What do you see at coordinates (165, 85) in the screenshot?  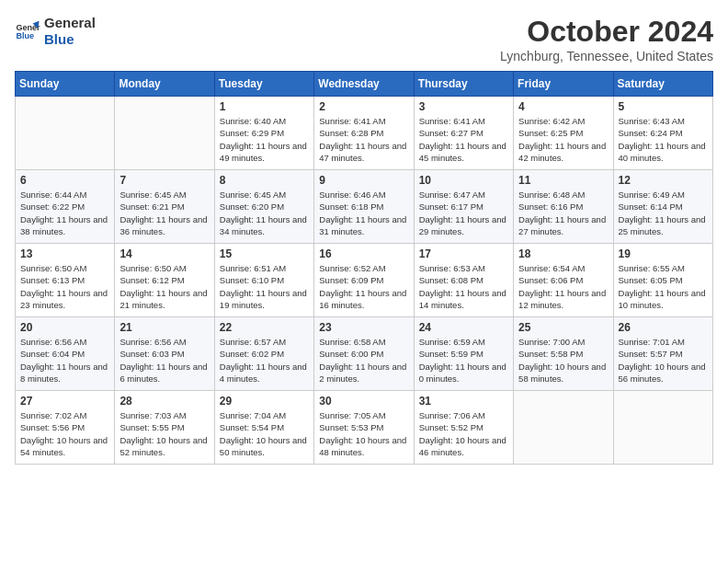 I see `day-of-week-header: Monday` at bounding box center [165, 85].